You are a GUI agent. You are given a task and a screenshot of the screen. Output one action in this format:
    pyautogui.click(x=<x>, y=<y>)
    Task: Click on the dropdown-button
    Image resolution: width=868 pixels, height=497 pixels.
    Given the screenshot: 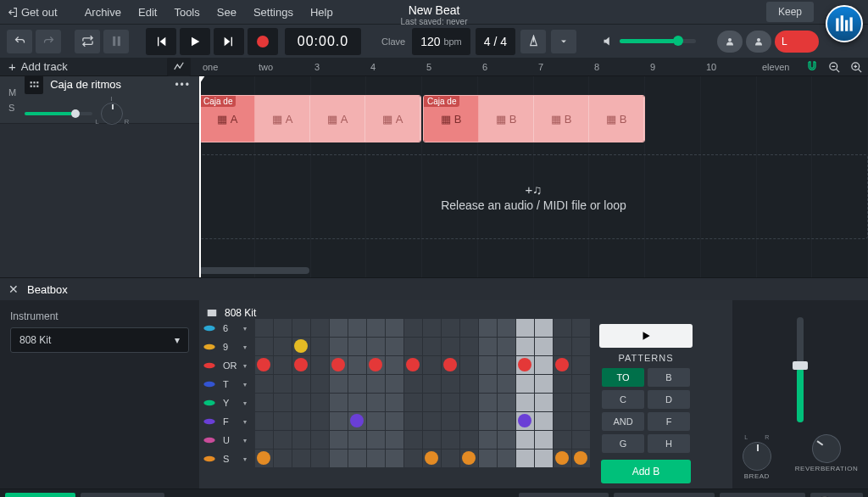 What is the action you would take?
    pyautogui.click(x=564, y=42)
    